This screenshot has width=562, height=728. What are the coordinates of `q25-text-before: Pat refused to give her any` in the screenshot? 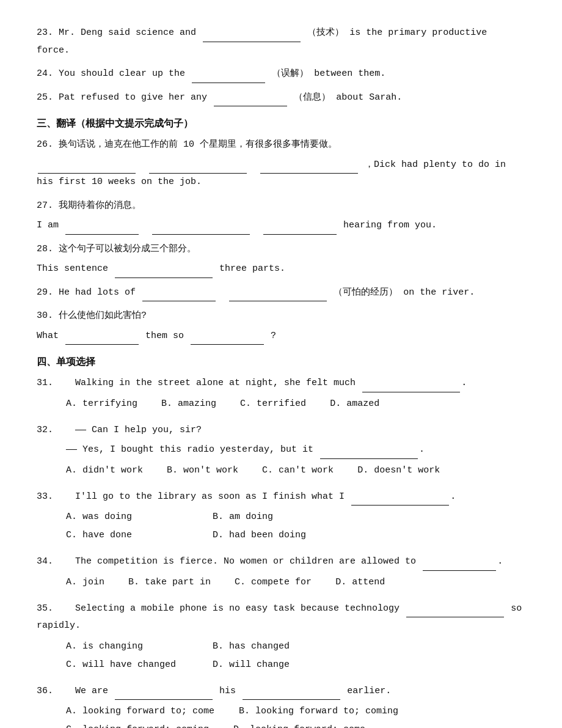 It's located at (133, 98).